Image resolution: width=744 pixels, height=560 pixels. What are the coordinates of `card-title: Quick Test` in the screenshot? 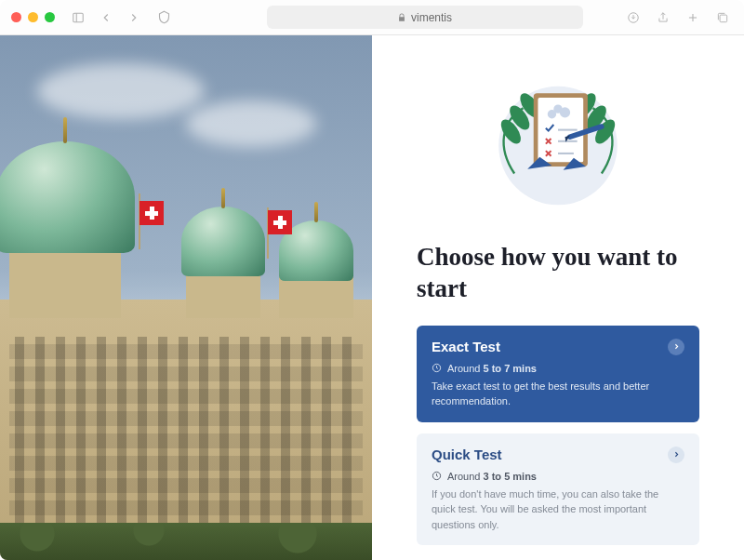 It's located at (467, 454).